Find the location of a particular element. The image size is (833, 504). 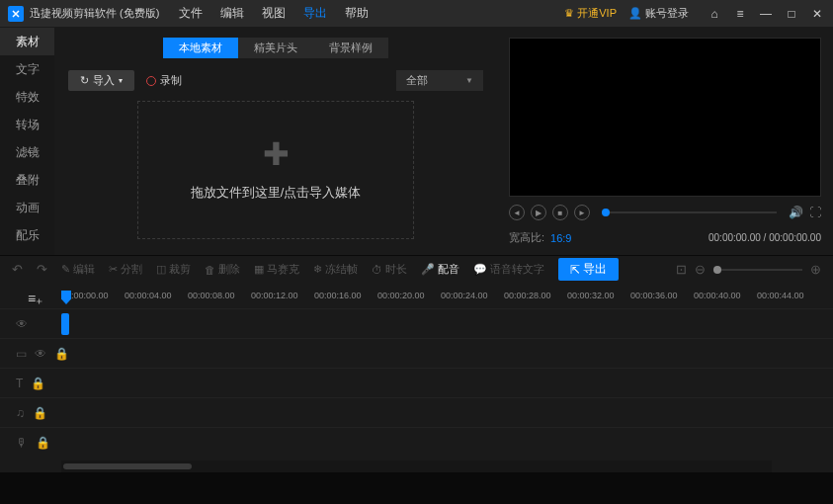

fit-icon: ⊡ is located at coordinates (682, 269).